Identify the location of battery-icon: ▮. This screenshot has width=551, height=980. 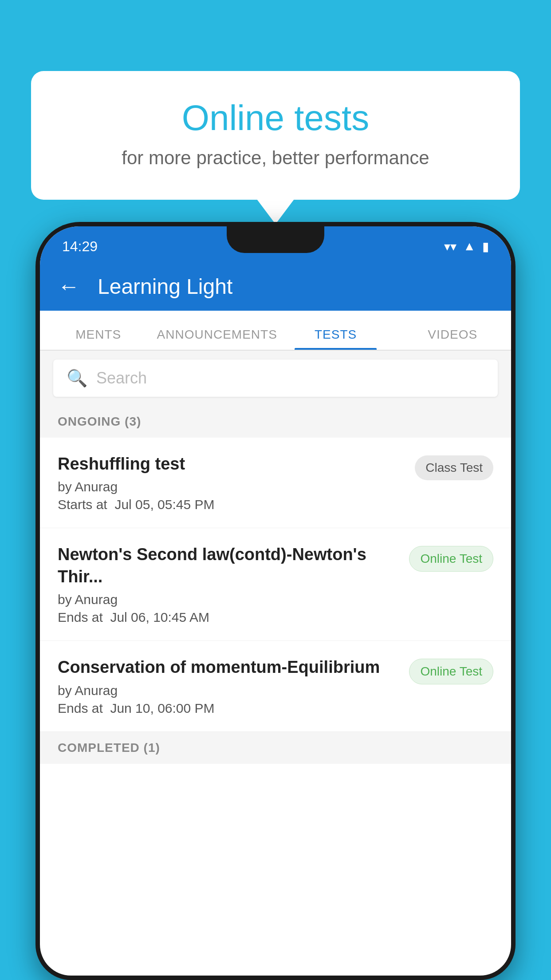
(485, 247).